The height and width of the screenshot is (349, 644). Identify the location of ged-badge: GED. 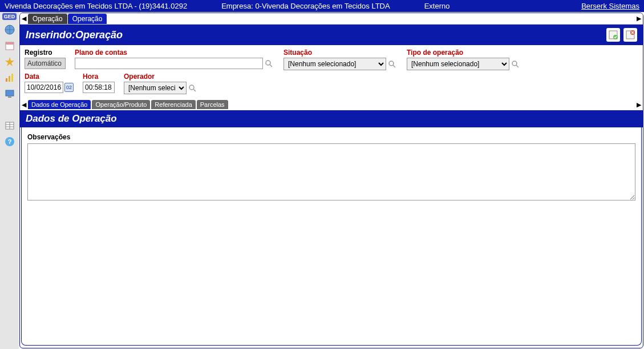
(10, 17).